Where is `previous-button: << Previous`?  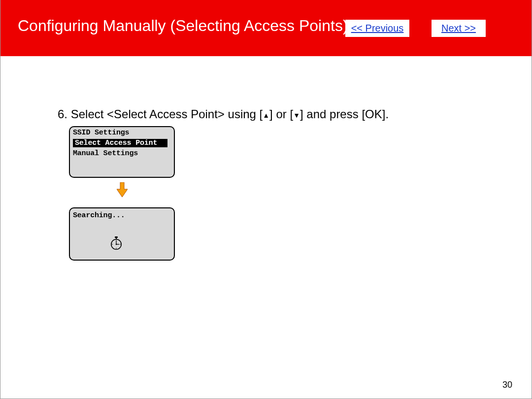 previous-button: << Previous is located at coordinates (377, 29).